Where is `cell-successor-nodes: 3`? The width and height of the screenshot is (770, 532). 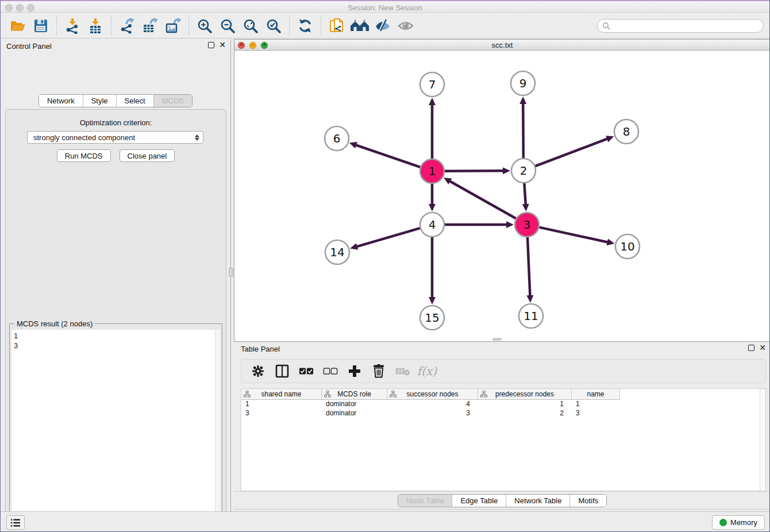 cell-successor-nodes: 3 is located at coordinates (433, 414).